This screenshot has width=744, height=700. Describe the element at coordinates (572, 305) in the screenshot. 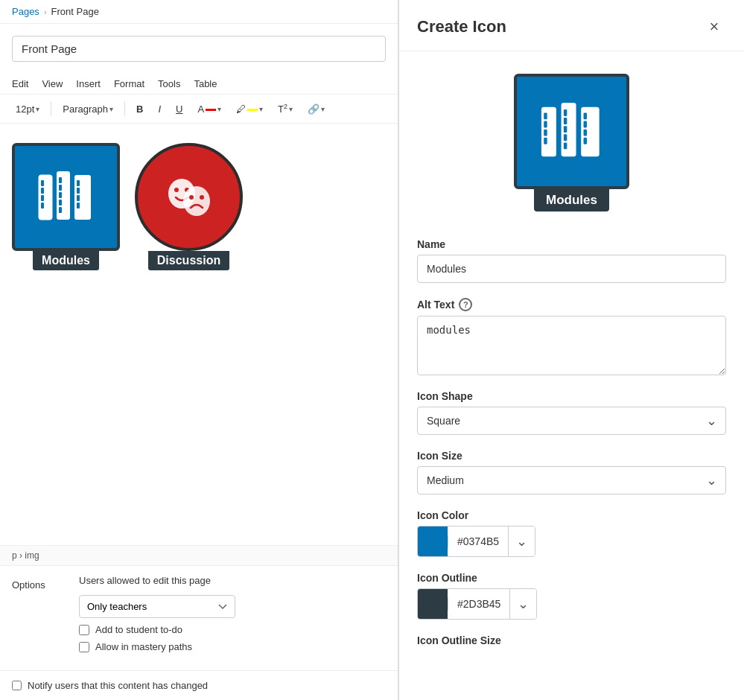

I see `alt-text-label-row: Alt Text ?` at that location.